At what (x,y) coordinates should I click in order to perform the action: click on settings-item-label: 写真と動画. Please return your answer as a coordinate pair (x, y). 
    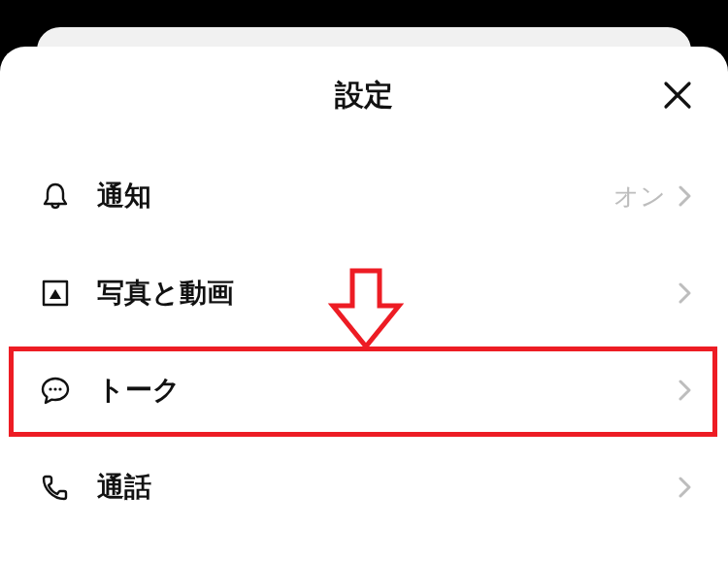
    Looking at the image, I should click on (386, 293).